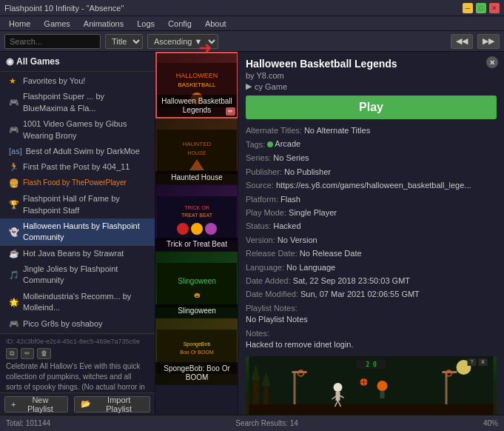  What do you see at coordinates (197, 218) in the screenshot?
I see `game-thumbnail: TRICK OR TREAT BEAT Trick or Treat Beat` at bounding box center [197, 218].